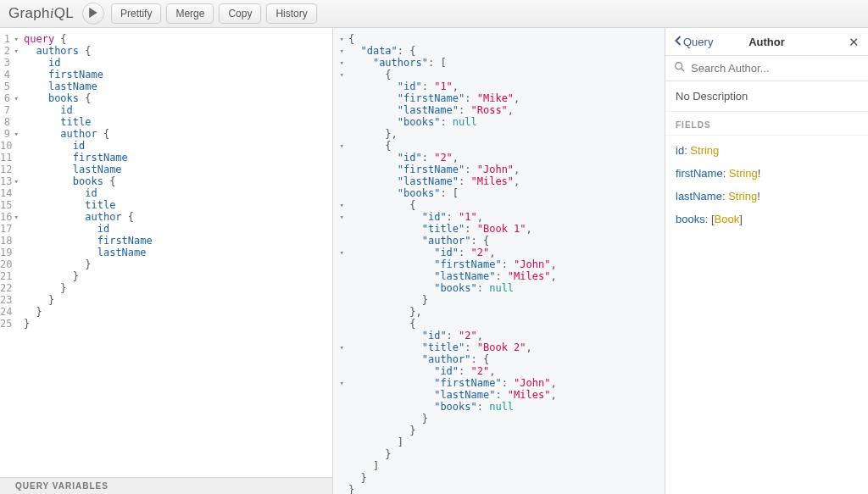 This screenshot has width=868, height=494. What do you see at coordinates (41, 14) in the screenshot?
I see `app-logo: GraphiQL` at bounding box center [41, 14].